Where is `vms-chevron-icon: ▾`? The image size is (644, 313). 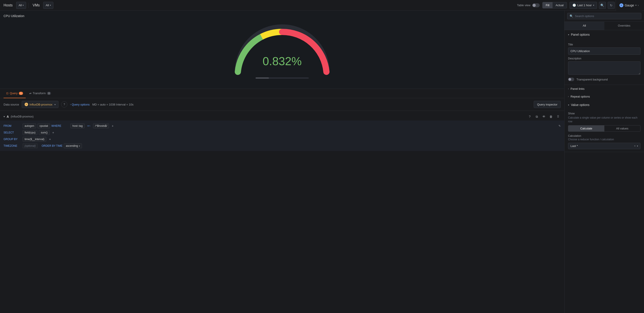 vms-chevron-icon: ▾ is located at coordinates (50, 5).